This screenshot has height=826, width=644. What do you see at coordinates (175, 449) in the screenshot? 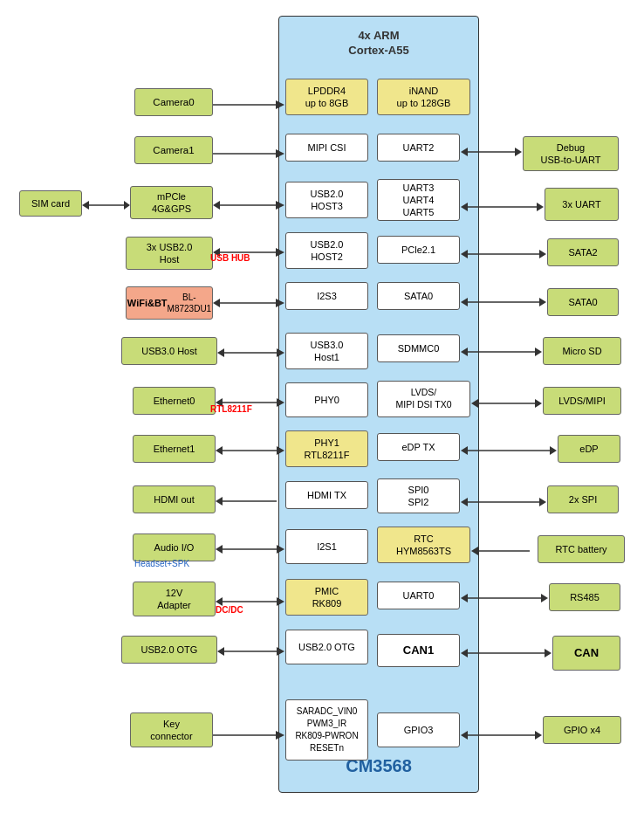
I see `ethernet1-box: Ethernet1` at bounding box center [175, 449].